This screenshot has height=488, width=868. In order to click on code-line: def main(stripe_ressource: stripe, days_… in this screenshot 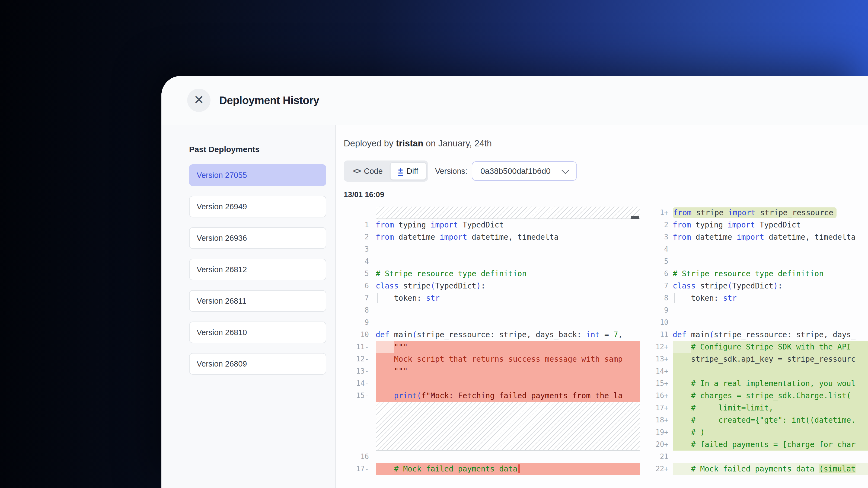, I will do `click(508, 335)`.